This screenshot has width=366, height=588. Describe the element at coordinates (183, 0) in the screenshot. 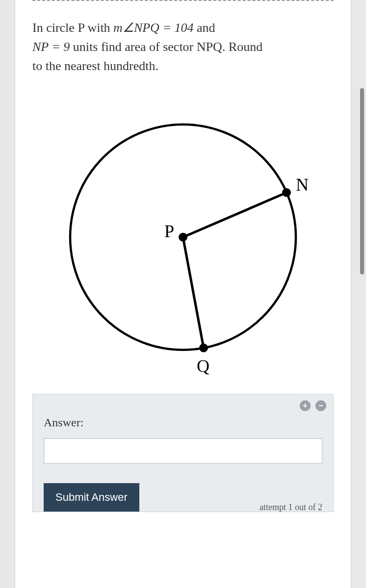

I see `dashed-divider` at that location.